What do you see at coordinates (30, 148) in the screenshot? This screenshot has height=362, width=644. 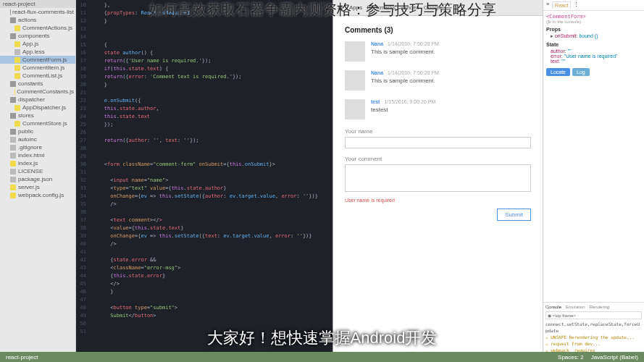 I see `tree-item-label: .gitignore` at bounding box center [30, 148].